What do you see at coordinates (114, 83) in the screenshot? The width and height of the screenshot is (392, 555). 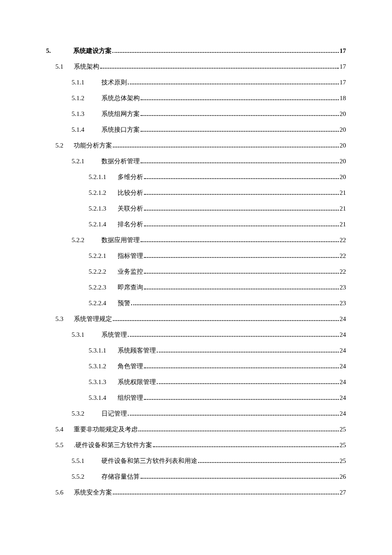 I see `toc-title: 技术原则` at bounding box center [114, 83].